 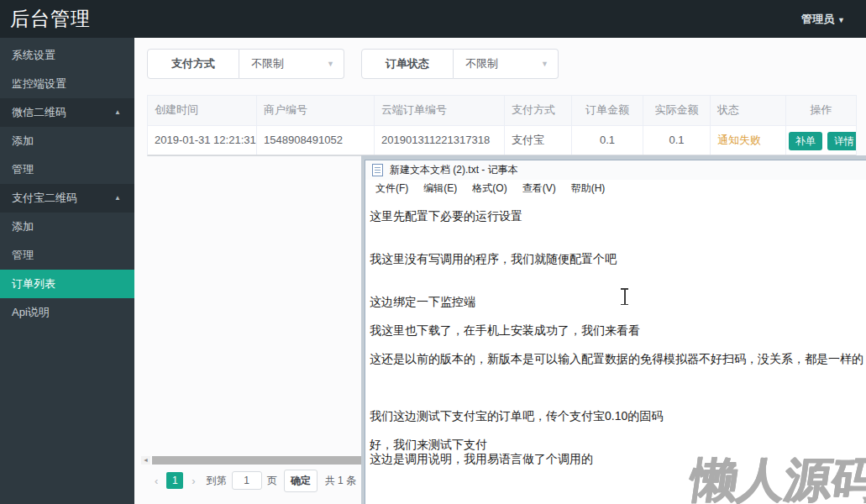 I want to click on orders-table: 创建时间 商户编号 云端订单编号 支付方式 订单金额 实际金额 状态 操作 20…, so click(x=502, y=126).